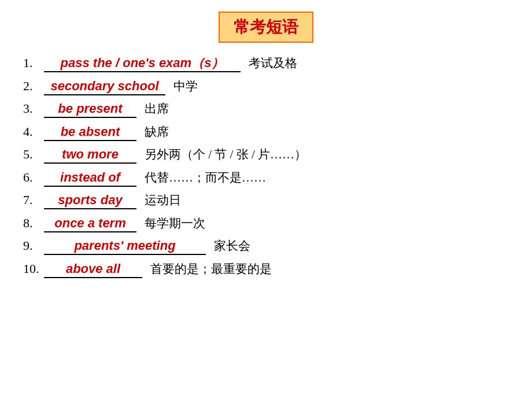 The height and width of the screenshot is (399, 532). What do you see at coordinates (266, 109) in the screenshot?
I see `list-item: 3.be present出席` at bounding box center [266, 109].